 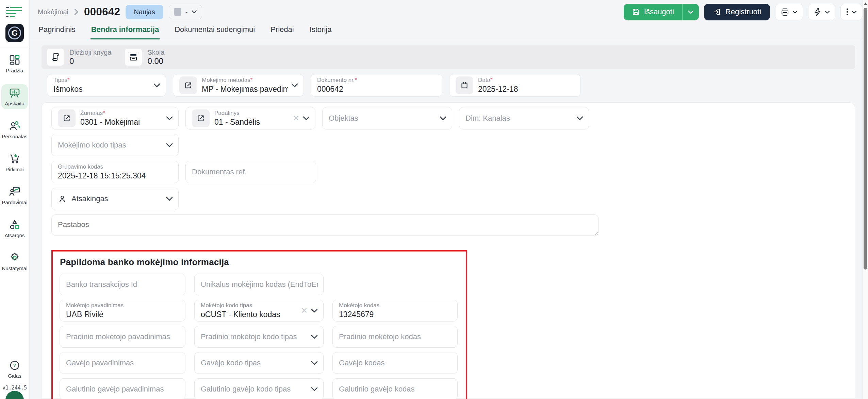 I want to click on banko-transakcijos-id-field, so click(x=122, y=284).